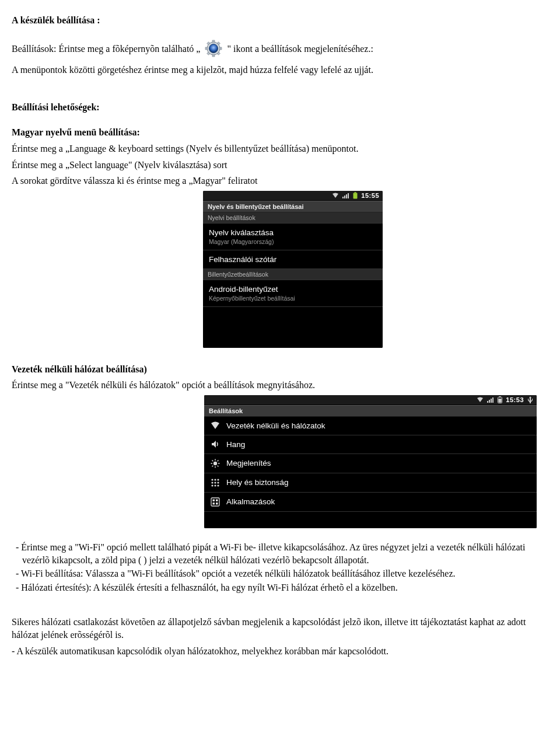 The width and height of the screenshot is (560, 750). I want to click on auto-connect-note: - A készülék automatikusan kapcsolódik o…, so click(280, 651).